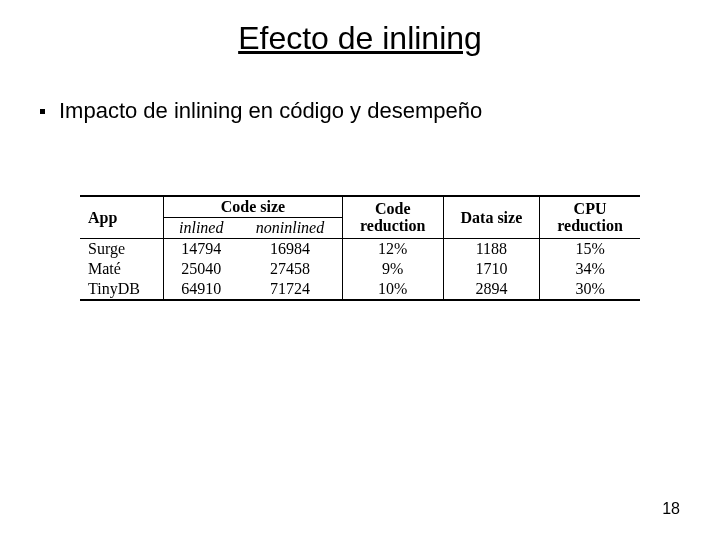 The height and width of the screenshot is (540, 720). What do you see at coordinates (392, 250) in the screenshot?
I see `cell-code-reduction: 12%` at bounding box center [392, 250].